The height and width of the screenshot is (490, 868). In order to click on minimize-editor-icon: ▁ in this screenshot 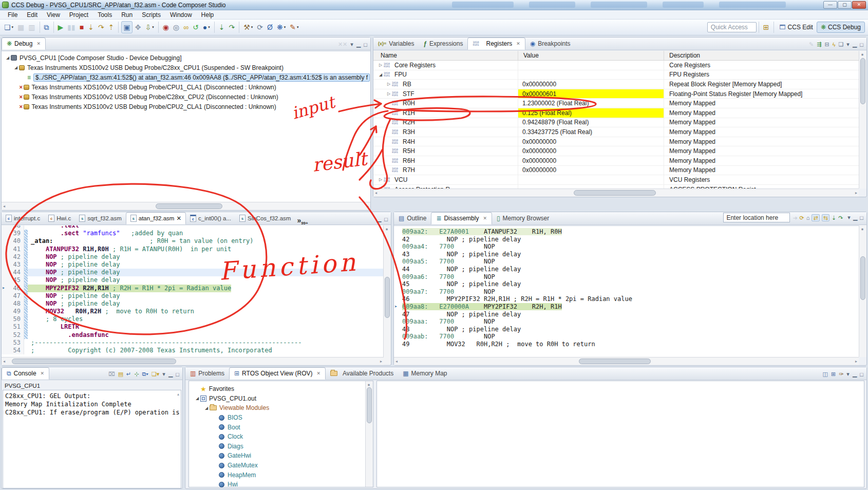, I will do `click(379, 219)`.